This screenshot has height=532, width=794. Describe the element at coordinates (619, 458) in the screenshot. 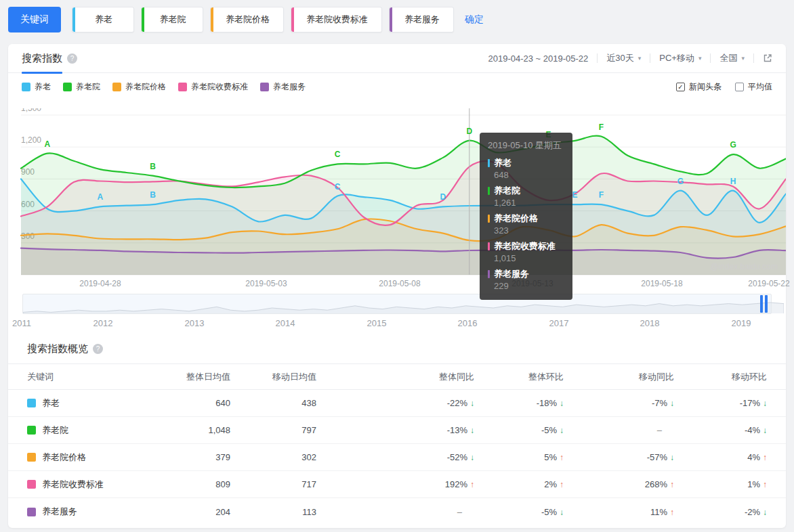

I see `change-cell: -57%↓` at that location.